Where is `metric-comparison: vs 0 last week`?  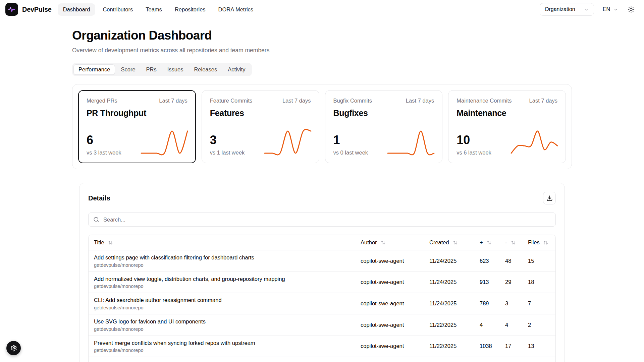
metric-comparison: vs 0 last week is located at coordinates (351, 153).